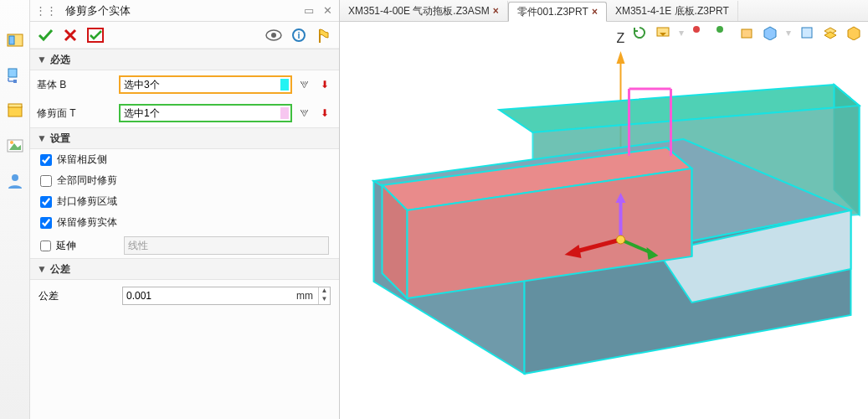  I want to click on apply-button, so click(95, 35).